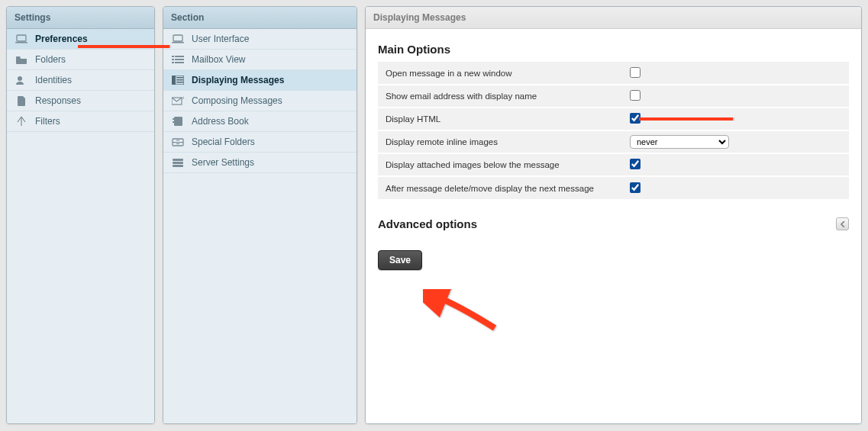  What do you see at coordinates (21, 121) in the screenshot?
I see `filter-icon` at bounding box center [21, 121].